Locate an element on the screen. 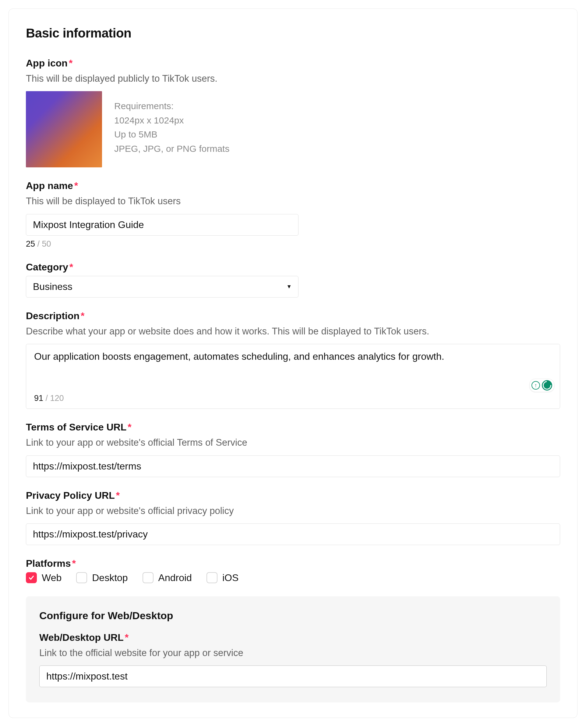 Image resolution: width=586 pixels, height=728 pixels. select-category: Business is located at coordinates (162, 287).